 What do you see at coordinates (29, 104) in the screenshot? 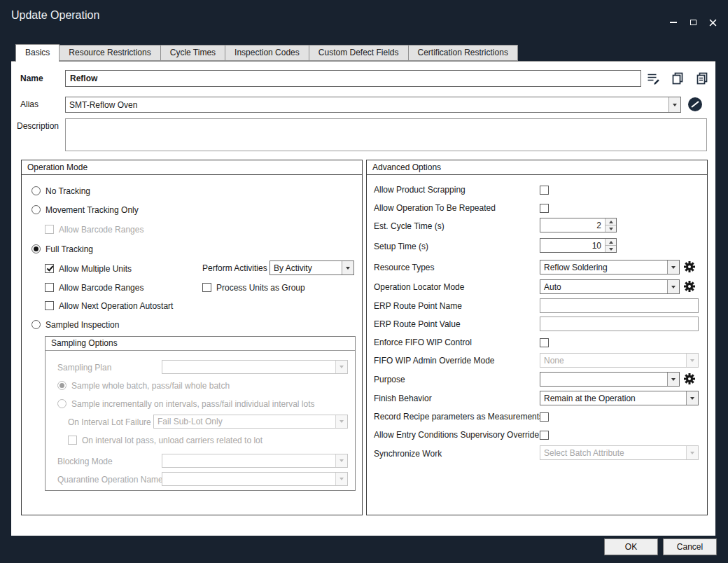
I see `alias-label: Alias` at bounding box center [29, 104].